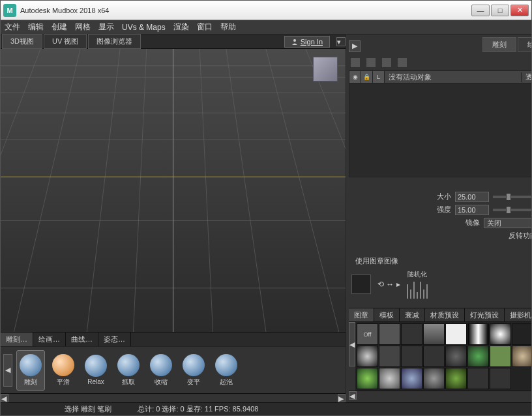 Image resolution: width=532 pixels, height=416 pixels. I want to click on menu-显示: 显示, so click(106, 27).